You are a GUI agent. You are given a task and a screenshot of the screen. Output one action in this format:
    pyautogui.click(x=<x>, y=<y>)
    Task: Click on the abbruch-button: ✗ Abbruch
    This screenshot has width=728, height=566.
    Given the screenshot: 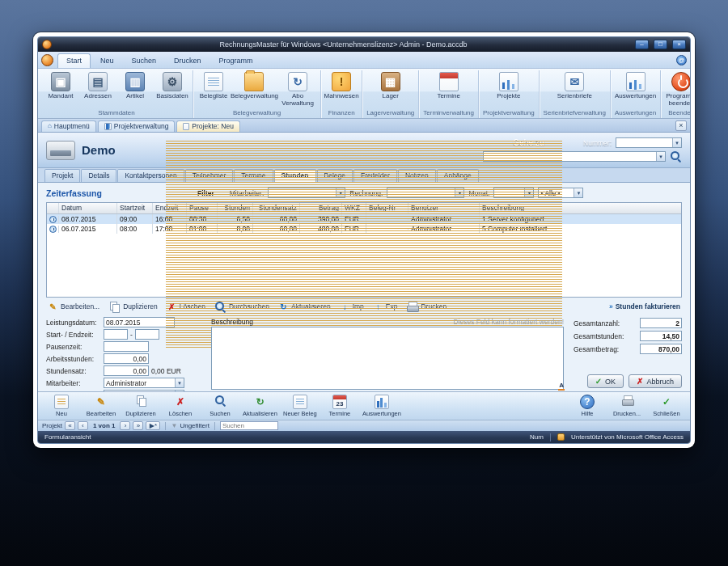 What is the action you would take?
    pyautogui.click(x=655, y=382)
    